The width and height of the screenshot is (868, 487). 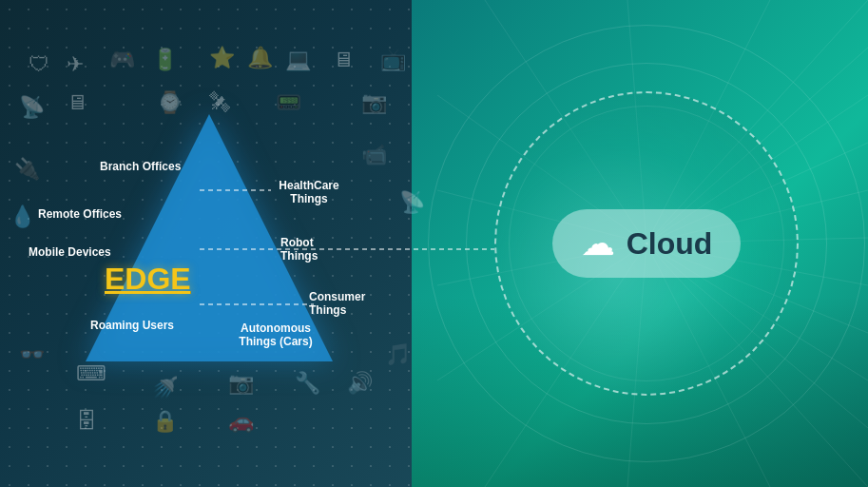 I want to click on cloud-label-container: ☁ Cloud, so click(x=646, y=244).